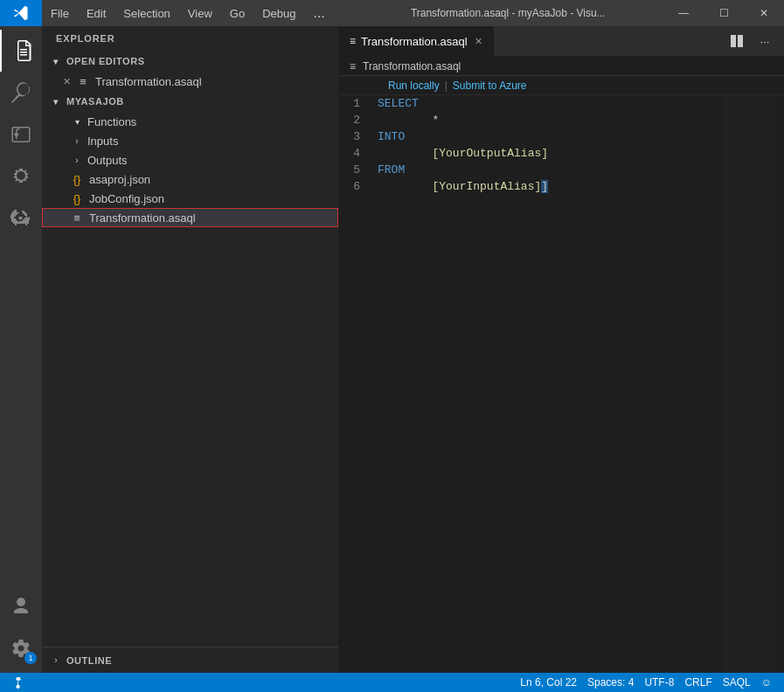  I want to click on run-locally-link: Run locally, so click(414, 86).